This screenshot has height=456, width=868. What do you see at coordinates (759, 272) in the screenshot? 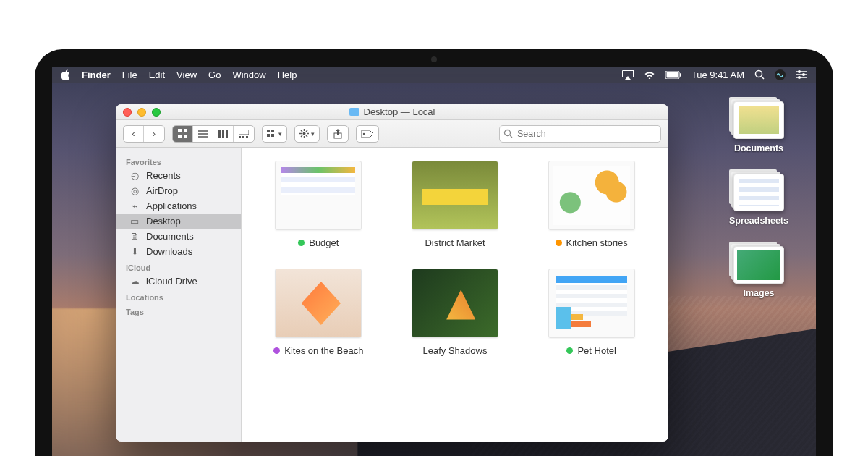
I see `desktop-stack: Images` at bounding box center [759, 272].